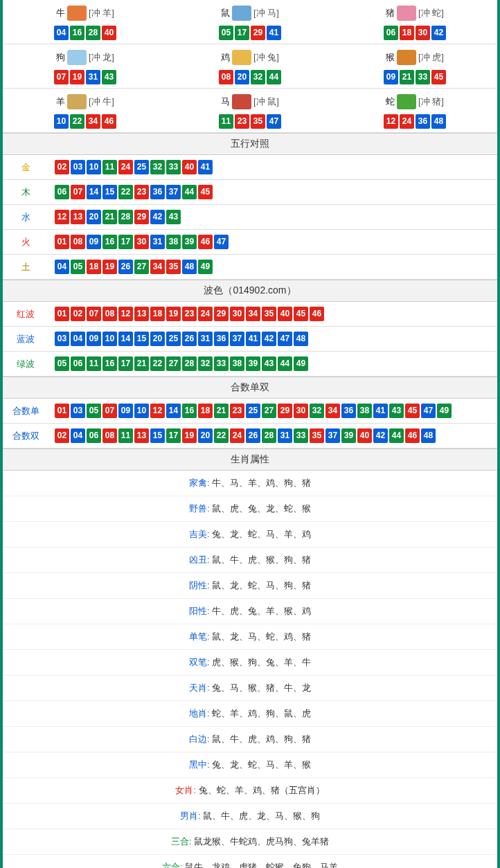  Describe the element at coordinates (126, 314) in the screenshot. I see `ball: 12` at that location.